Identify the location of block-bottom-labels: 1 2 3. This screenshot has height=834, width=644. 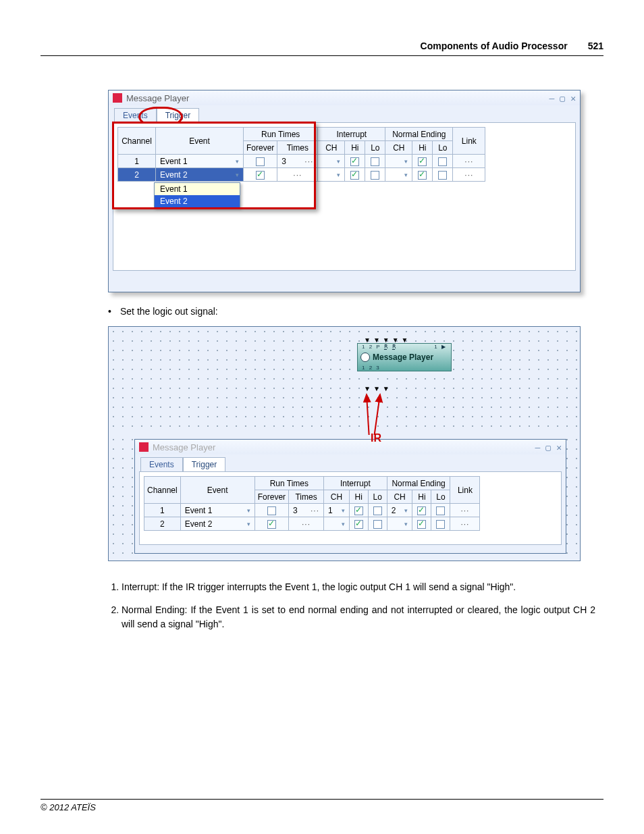
(404, 367).